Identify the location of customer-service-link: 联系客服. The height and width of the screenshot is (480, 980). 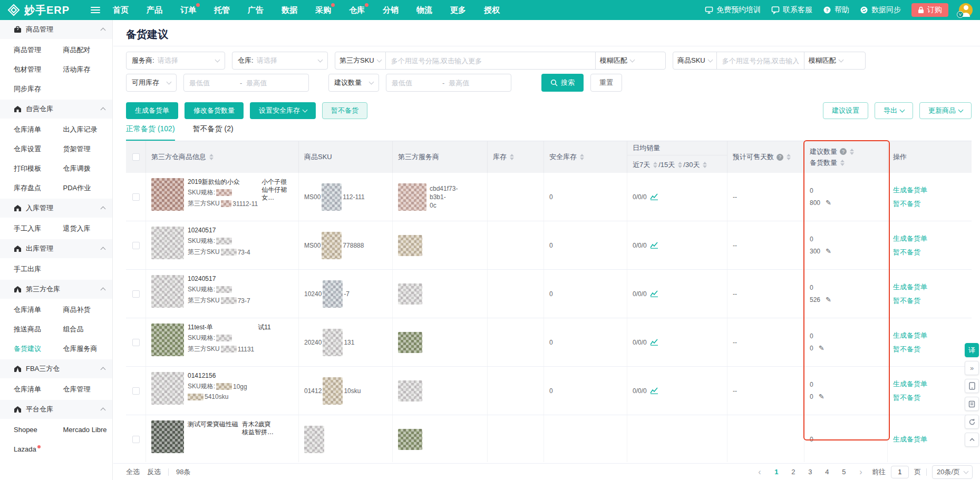
(792, 10).